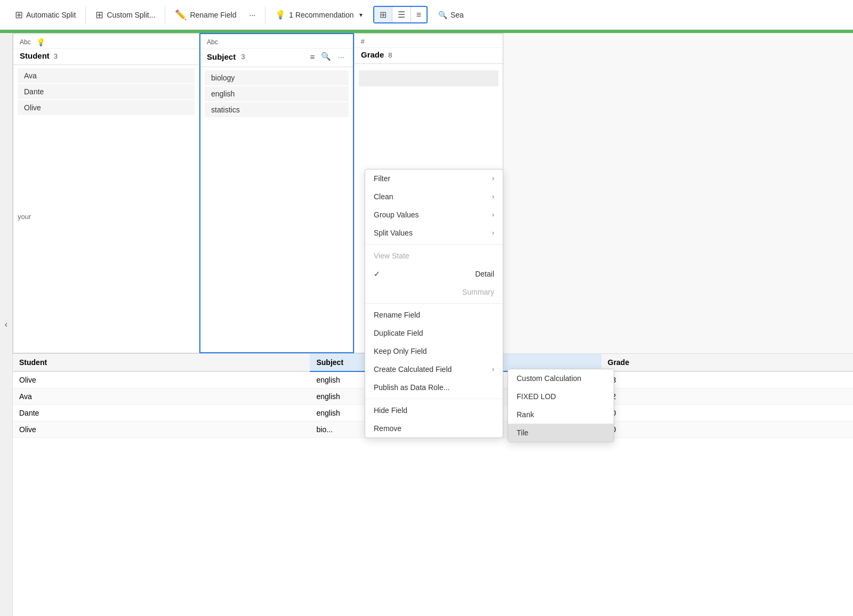 The width and height of the screenshot is (853, 616). I want to click on subject-panel-header: Abc, so click(277, 42).